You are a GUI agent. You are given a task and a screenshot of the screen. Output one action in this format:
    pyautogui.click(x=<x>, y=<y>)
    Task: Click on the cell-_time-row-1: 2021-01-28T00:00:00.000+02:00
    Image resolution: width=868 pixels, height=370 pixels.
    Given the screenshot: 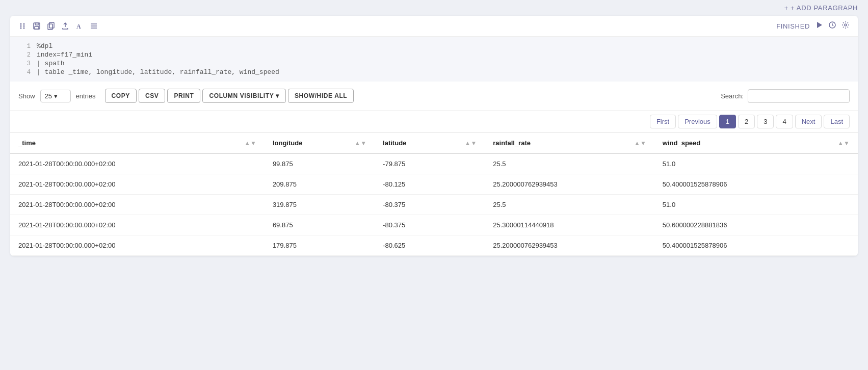 What is the action you would take?
    pyautogui.click(x=138, y=184)
    